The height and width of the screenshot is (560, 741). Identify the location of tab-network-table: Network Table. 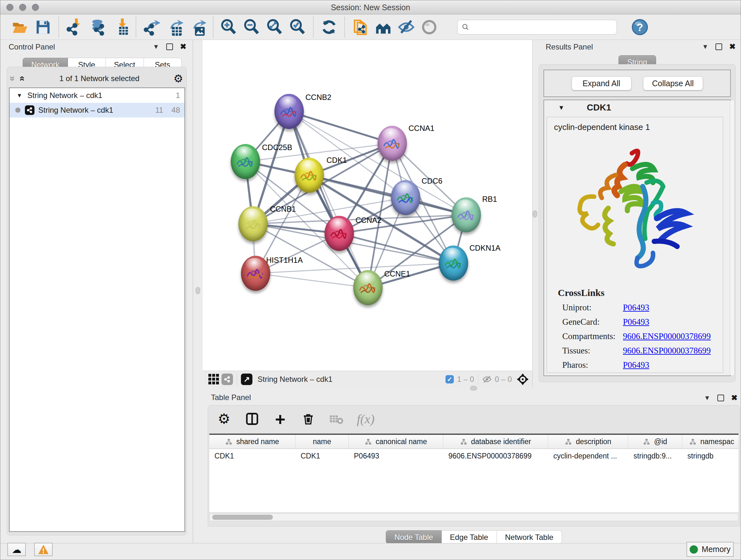
(530, 537).